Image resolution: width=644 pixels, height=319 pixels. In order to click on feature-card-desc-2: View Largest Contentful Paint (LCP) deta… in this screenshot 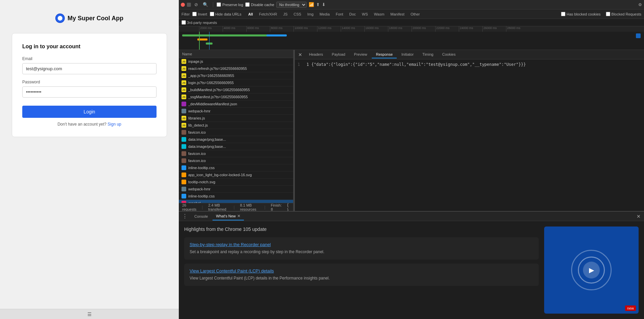, I will do `click(362, 278)`.